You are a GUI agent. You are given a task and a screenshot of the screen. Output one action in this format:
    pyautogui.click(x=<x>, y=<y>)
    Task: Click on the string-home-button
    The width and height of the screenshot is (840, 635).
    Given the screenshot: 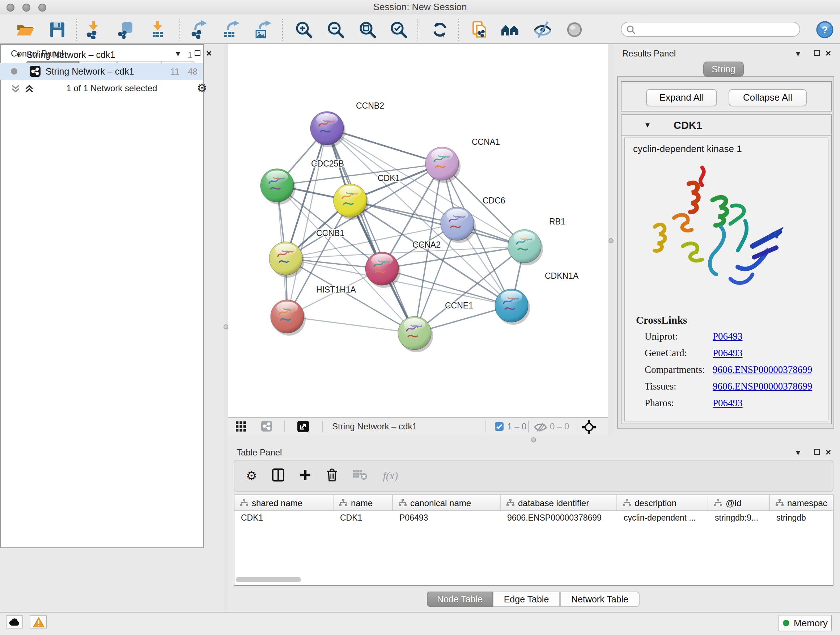 What is the action you would take?
    pyautogui.click(x=510, y=30)
    